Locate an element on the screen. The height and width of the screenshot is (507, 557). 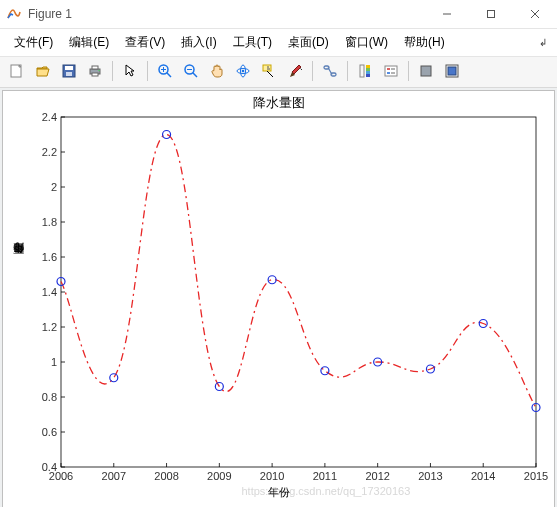
ytick-label: 0.8 is located at coordinates (45, 397).